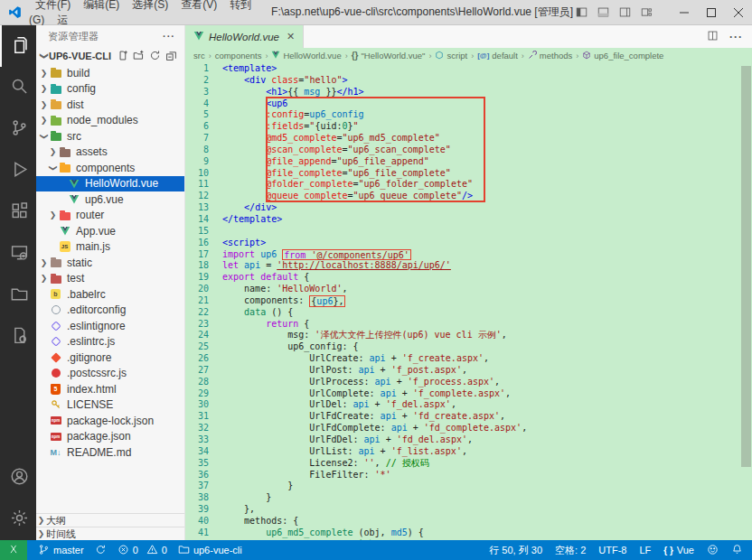 The width and height of the screenshot is (752, 560). What do you see at coordinates (96, 326) in the screenshot?
I see `tree-item-label: .eslintignore` at bounding box center [96, 326].